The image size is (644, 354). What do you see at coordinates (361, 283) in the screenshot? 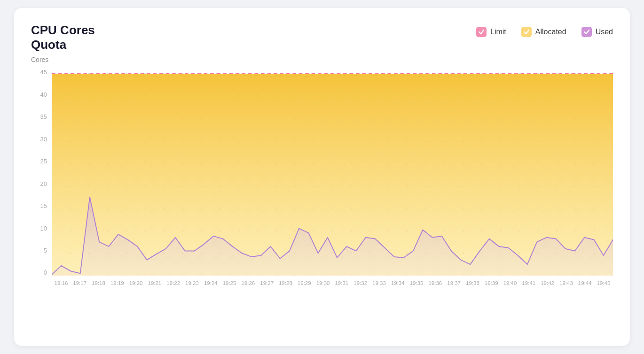
I see `x-label: 19:32` at bounding box center [361, 283].